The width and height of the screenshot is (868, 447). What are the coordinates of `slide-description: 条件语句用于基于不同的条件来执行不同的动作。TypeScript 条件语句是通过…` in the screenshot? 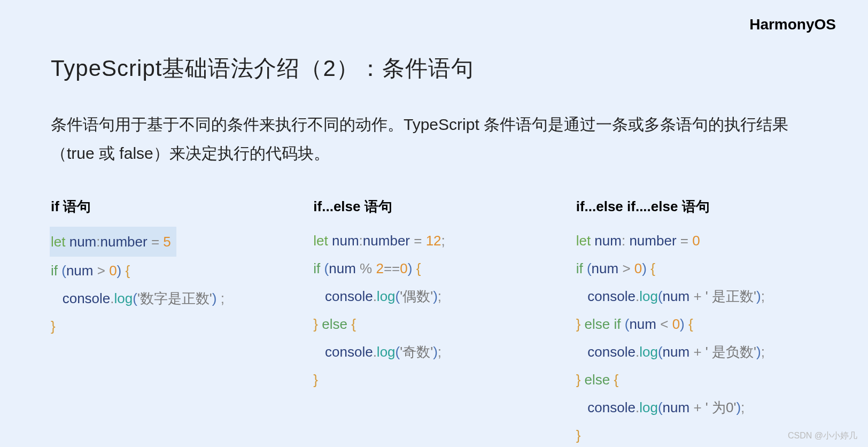 It's located at (434, 139).